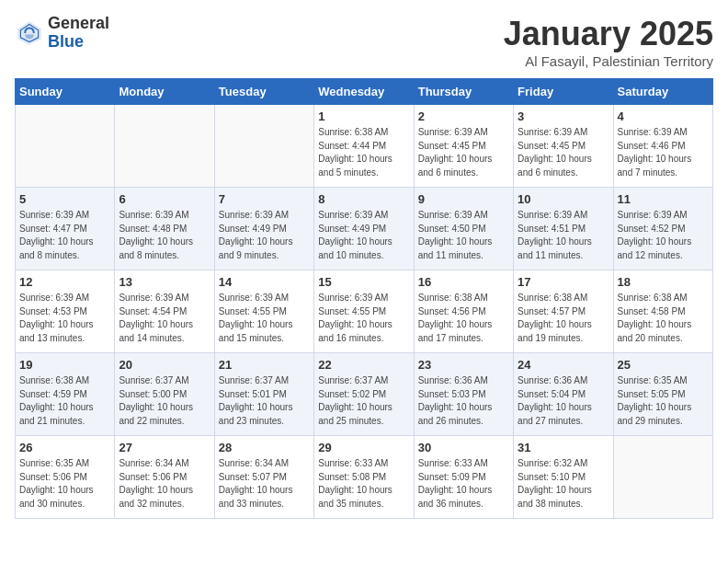 The image size is (728, 563). I want to click on day-number: 4, so click(664, 116).